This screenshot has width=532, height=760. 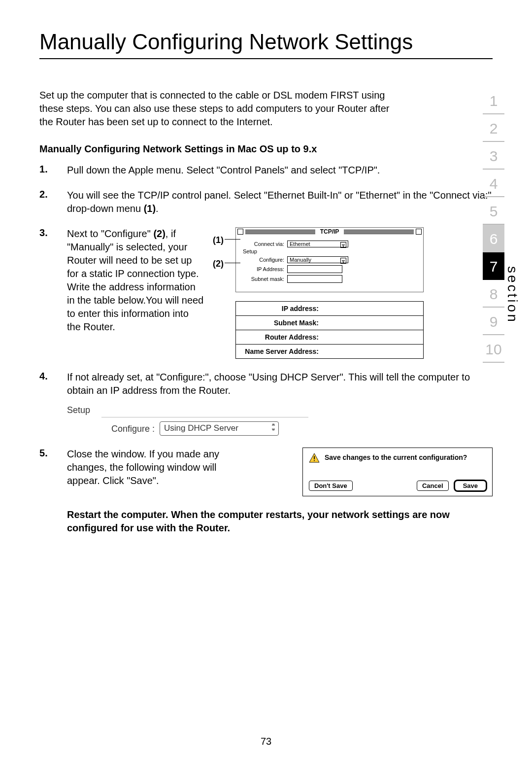 What do you see at coordinates (280, 403) in the screenshot?
I see `step-4-text: If not already set, at "Configure:", cho…` at bounding box center [280, 403].